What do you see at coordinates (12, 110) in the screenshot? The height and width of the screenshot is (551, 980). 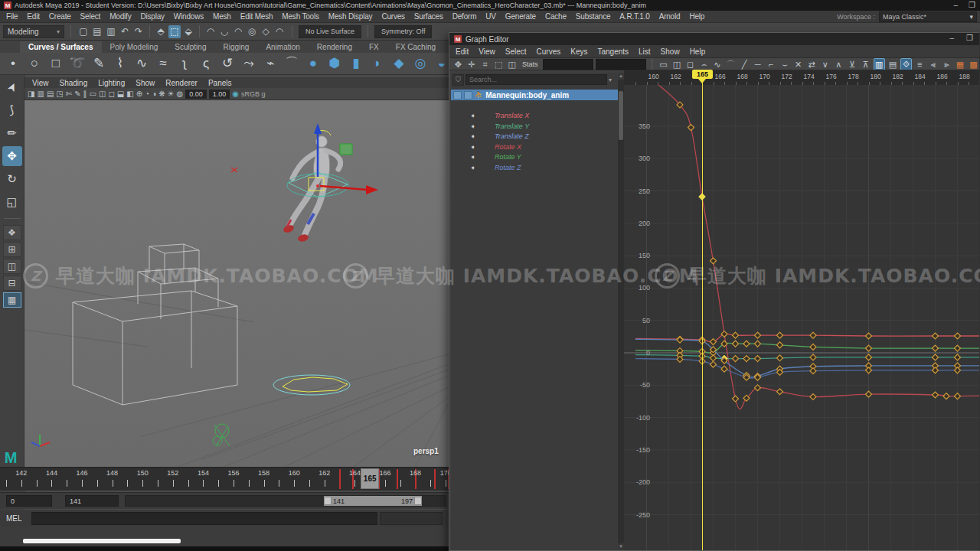 I see `lasso-select-tool: ⟆` at bounding box center [12, 110].